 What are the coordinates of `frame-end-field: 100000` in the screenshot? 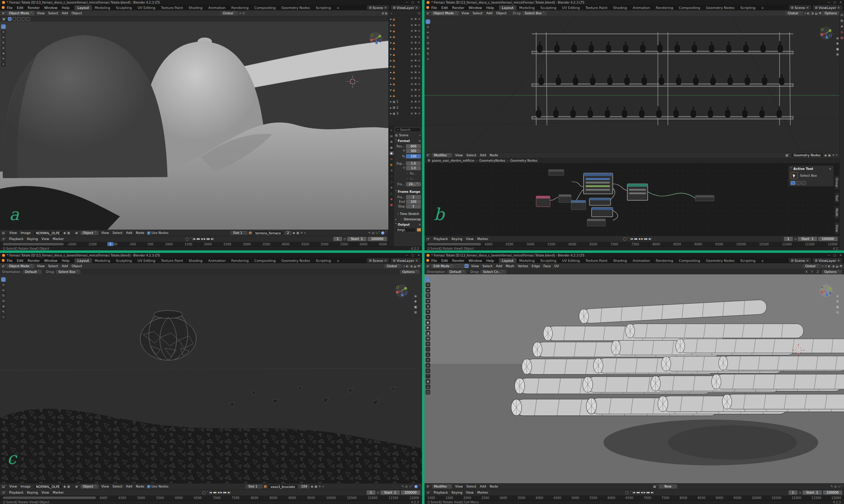 It's located at (828, 239).